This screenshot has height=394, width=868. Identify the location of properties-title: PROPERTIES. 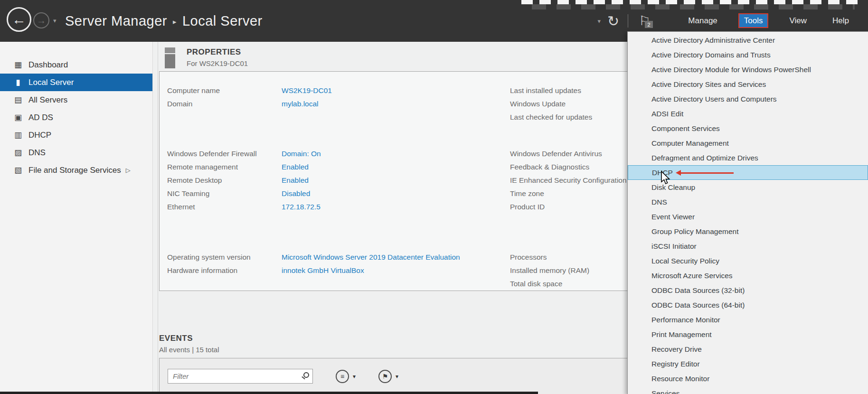
(217, 52).